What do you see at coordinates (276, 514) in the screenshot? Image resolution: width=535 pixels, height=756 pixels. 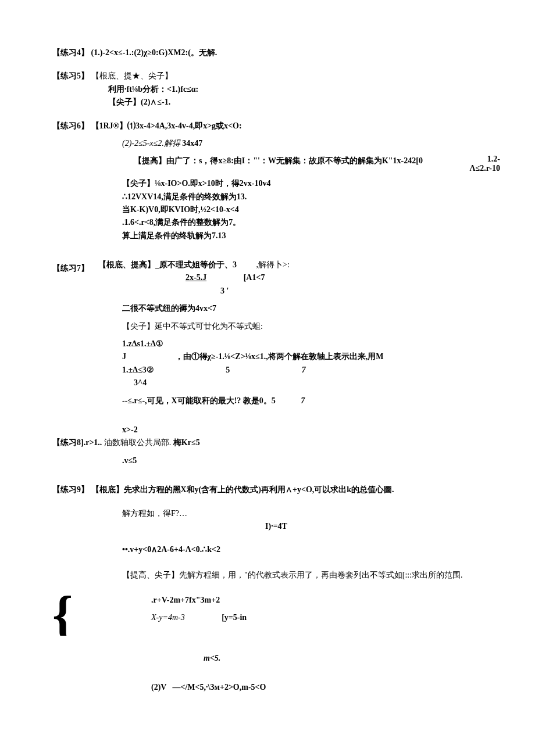 I see `exercise-9-l2: 解方程如，得F?…` at bounding box center [276, 514].